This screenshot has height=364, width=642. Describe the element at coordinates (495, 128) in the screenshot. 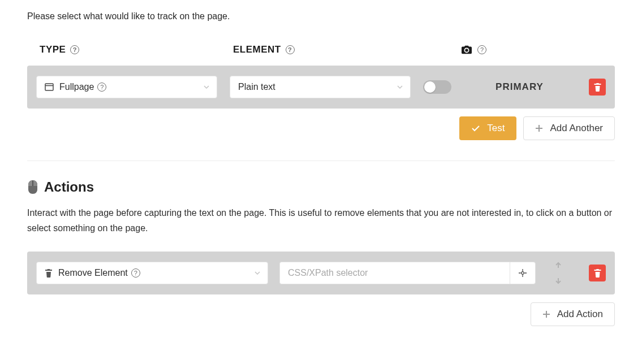

I see `test-button-label: Test` at that location.